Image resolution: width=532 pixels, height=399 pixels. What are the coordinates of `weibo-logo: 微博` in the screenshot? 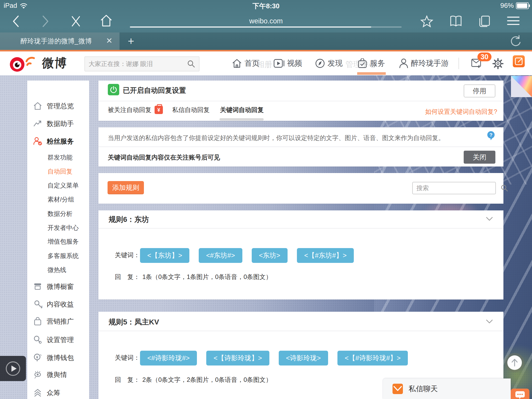 It's located at (37, 63).